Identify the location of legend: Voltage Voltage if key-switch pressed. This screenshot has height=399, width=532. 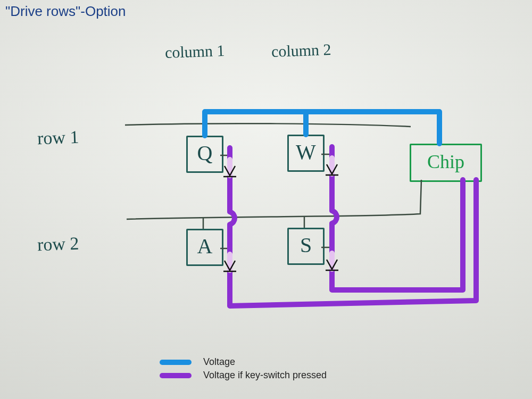
(243, 369).